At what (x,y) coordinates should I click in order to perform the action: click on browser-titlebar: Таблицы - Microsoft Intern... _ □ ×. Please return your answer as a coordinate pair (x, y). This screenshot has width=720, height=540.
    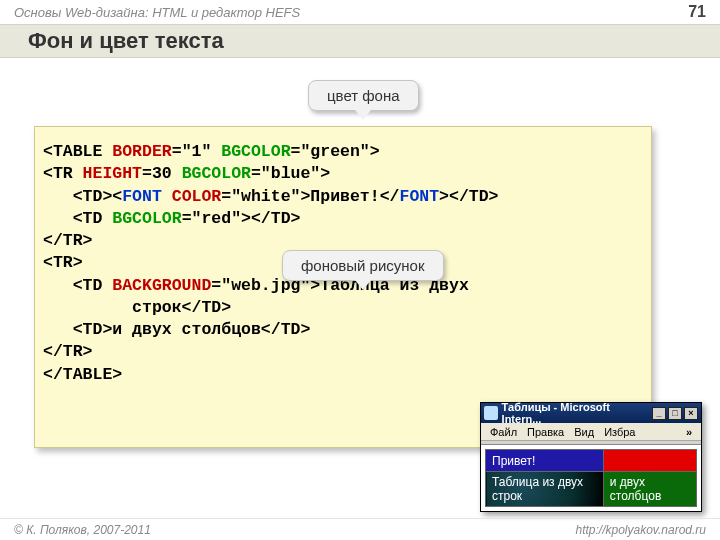
    Looking at the image, I should click on (591, 413).